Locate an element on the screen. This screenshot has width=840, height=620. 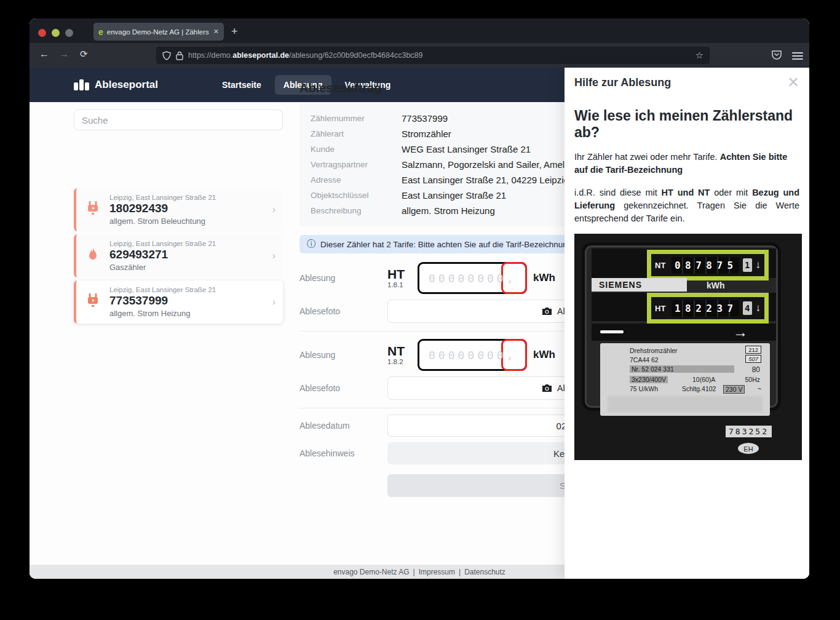
search-input is located at coordinates (178, 120).